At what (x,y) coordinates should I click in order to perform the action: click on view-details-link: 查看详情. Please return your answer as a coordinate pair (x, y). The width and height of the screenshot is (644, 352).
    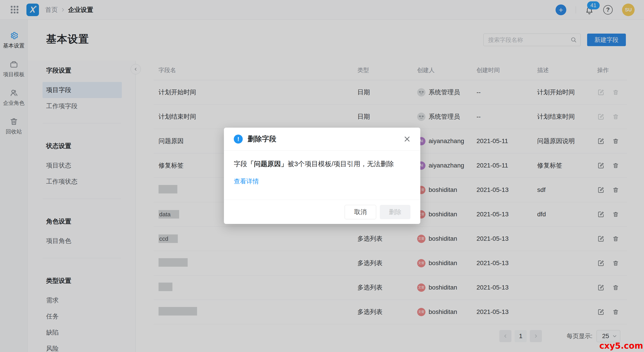
    Looking at the image, I should click on (246, 182).